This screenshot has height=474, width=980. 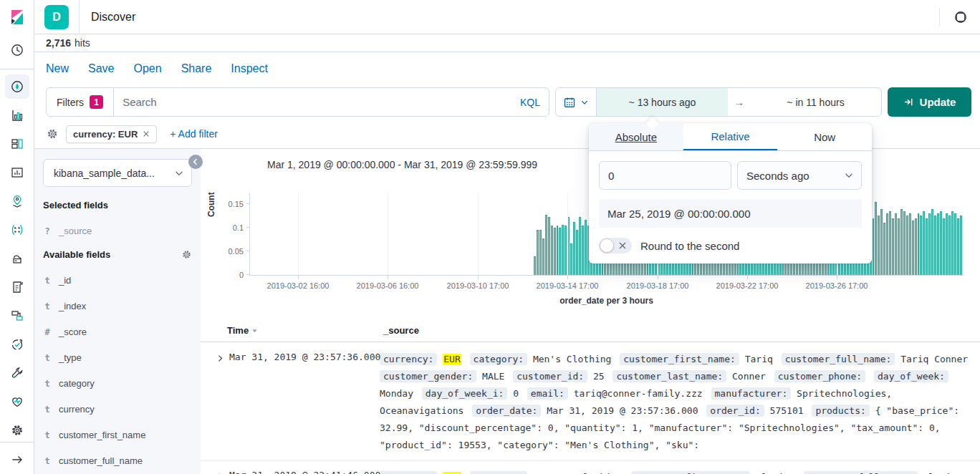 I want to click on field-item-customerfullname: tcustomer_full_name, so click(x=117, y=461).